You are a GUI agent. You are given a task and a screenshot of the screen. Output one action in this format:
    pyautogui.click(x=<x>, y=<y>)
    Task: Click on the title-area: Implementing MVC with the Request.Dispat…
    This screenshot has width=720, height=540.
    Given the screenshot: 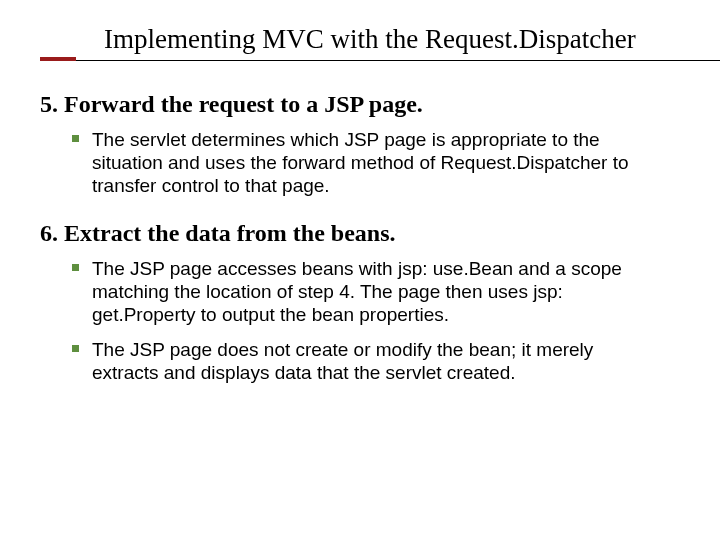 What is the action you would take?
    pyautogui.click(x=360, y=42)
    